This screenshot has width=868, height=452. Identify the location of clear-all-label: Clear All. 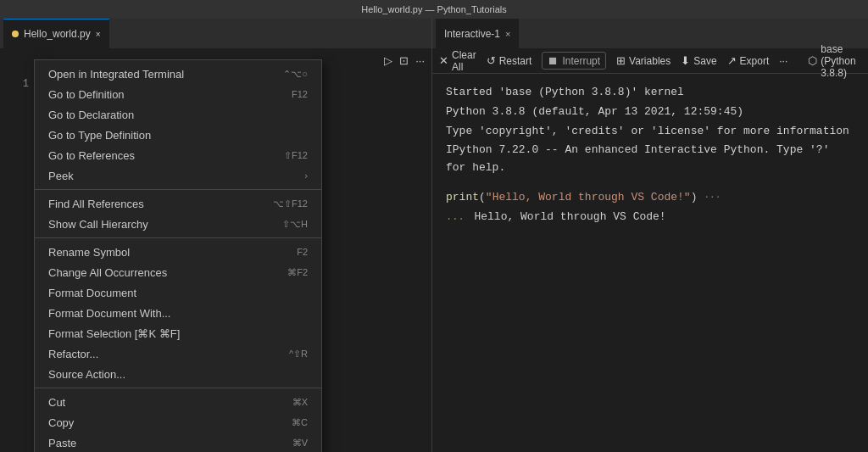
(465, 61).